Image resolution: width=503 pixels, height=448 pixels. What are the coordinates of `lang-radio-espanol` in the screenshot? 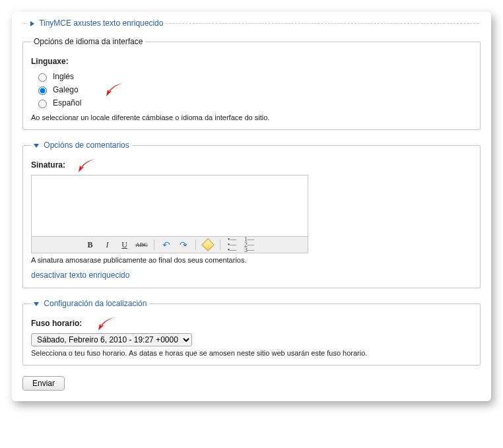 It's located at (42, 104).